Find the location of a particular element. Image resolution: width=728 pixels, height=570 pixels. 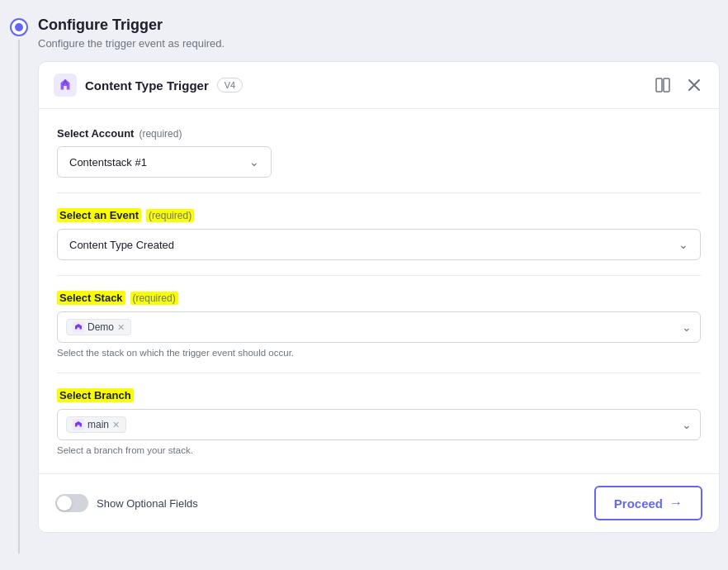

card-footer: Show Optional Fields Proceed → is located at coordinates (379, 502).